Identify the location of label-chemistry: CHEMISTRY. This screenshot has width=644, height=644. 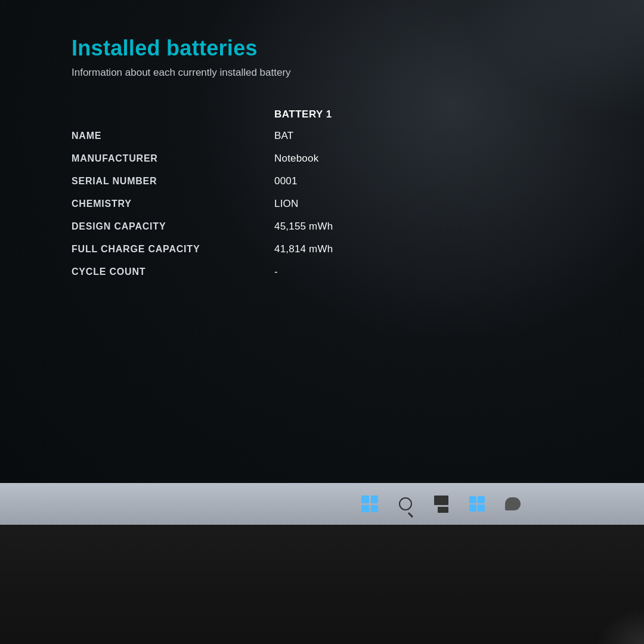
(173, 204).